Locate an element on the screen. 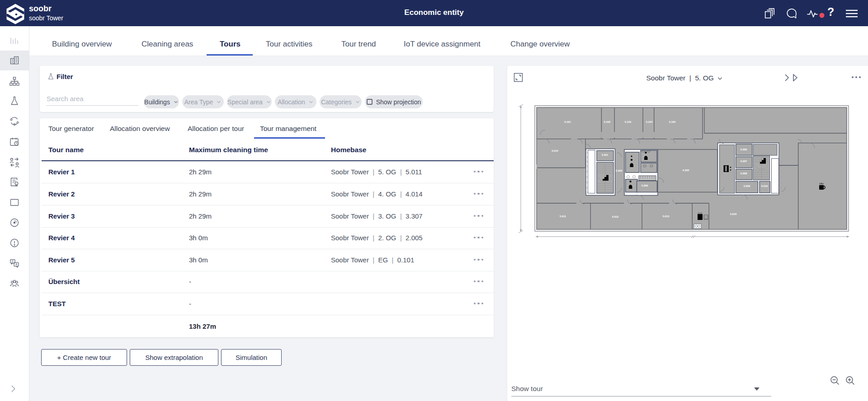 The height and width of the screenshot is (401, 868). svg-text: 5.013 is located at coordinates (666, 216).